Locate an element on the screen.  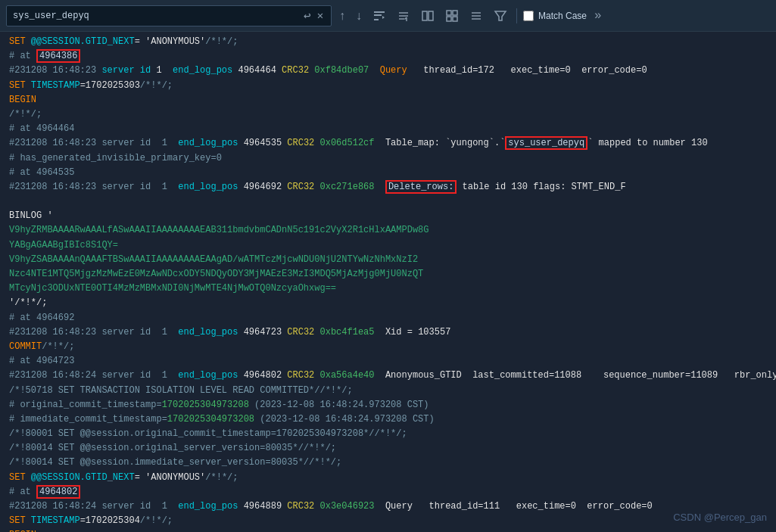
line-at-4964723: # at 4964723 is located at coordinates (388, 362).